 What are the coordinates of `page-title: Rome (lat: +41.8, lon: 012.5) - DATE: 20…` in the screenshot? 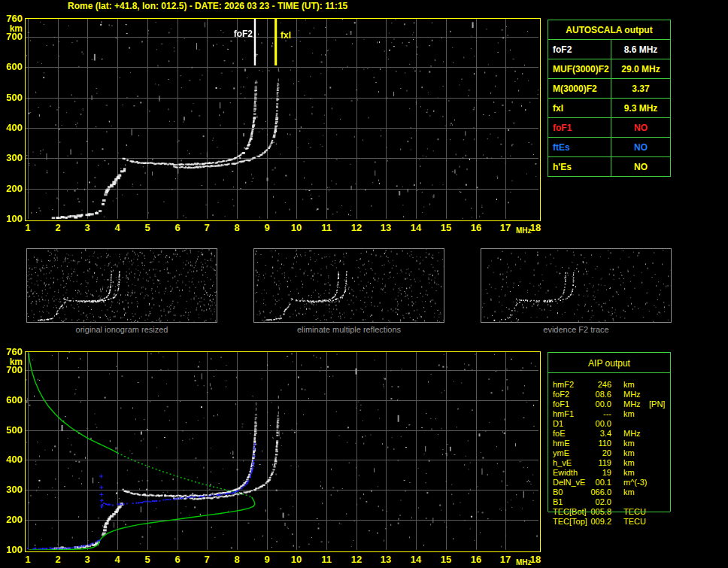 It's located at (208, 6).